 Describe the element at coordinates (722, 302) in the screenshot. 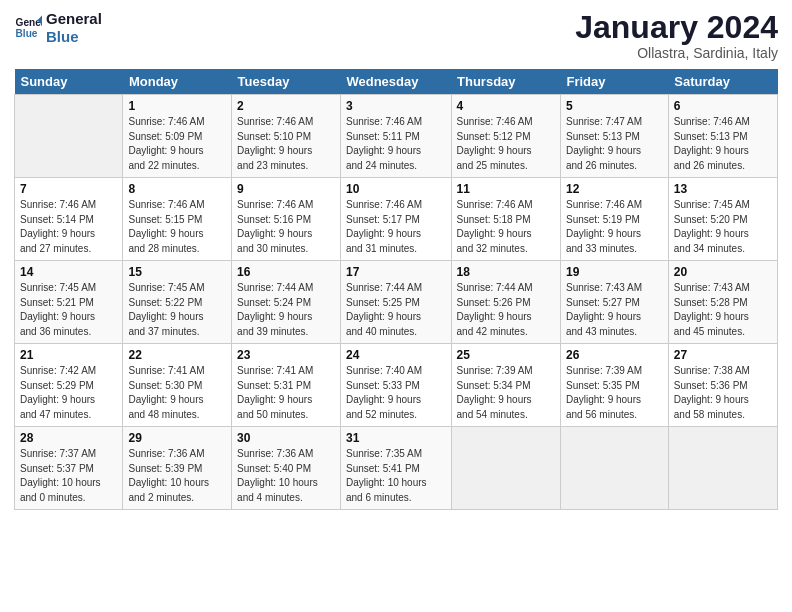

I see `calendar-cell: 20Sunrise: 7:43 AM Sunset: 5:28 PM Dayli…` at that location.